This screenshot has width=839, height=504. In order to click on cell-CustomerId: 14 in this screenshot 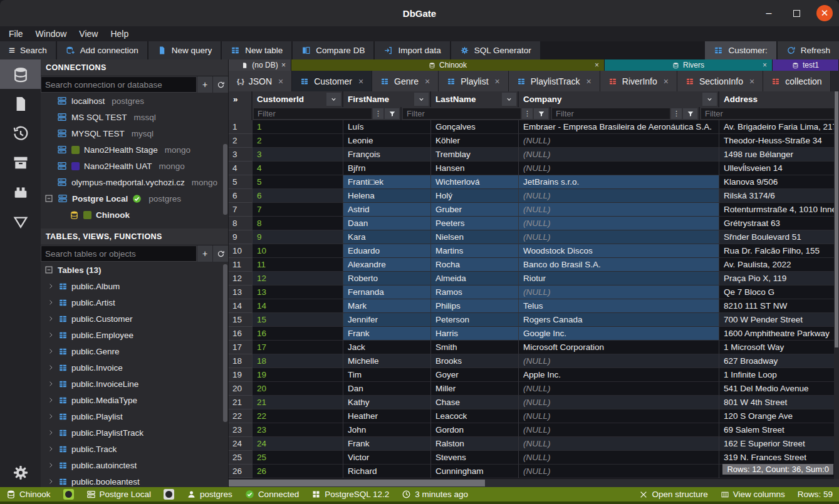, I will do `click(298, 306)`.